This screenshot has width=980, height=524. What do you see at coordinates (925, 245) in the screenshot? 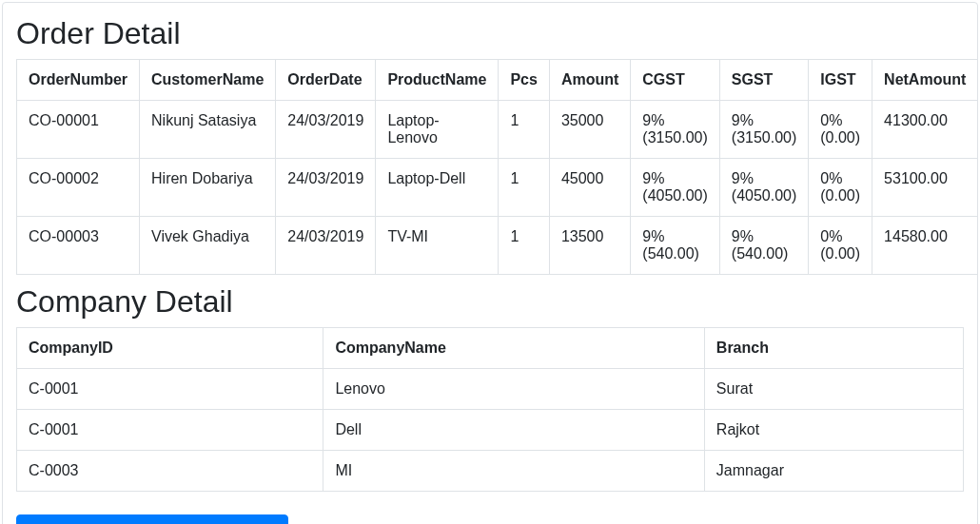
I see `cell-net-amount: 14580.00` at bounding box center [925, 245].